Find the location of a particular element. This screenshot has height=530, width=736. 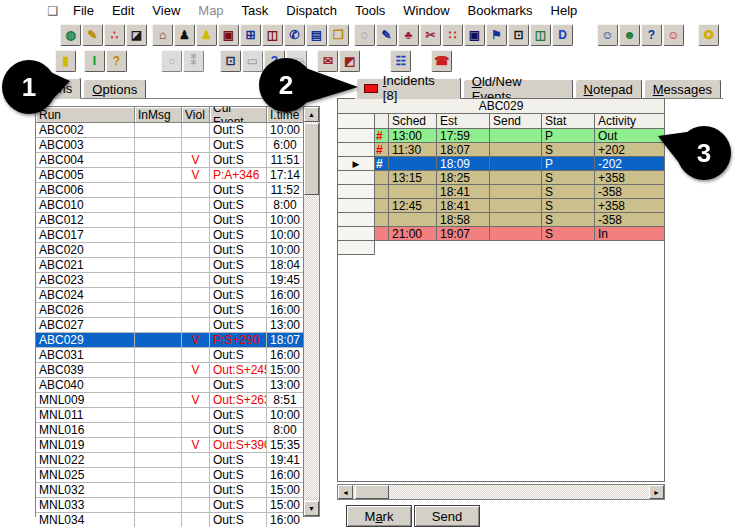

user-vehicle-button: ☺ is located at coordinates (674, 35).